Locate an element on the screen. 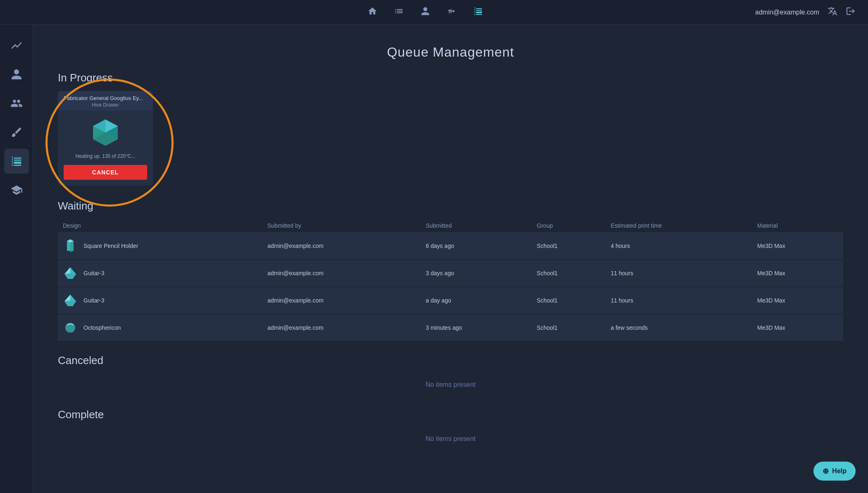  sidebar is located at coordinates (17, 259).